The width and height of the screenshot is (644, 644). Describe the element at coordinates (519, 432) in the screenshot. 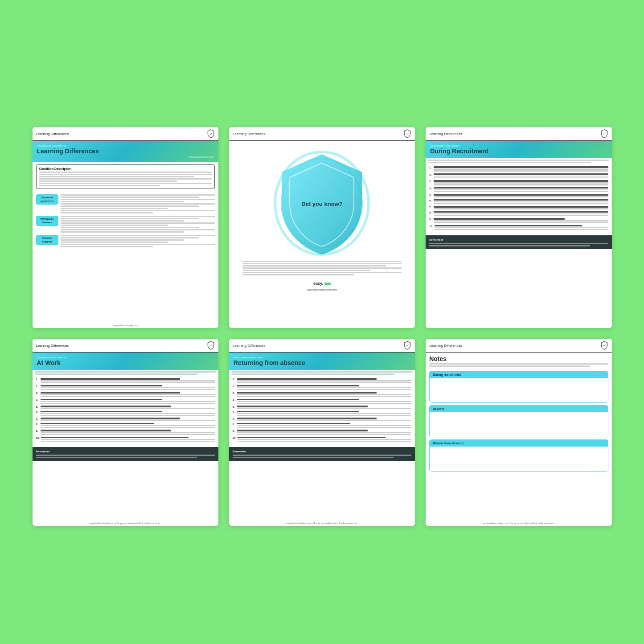

I see `page-6-preview: Learning Differences Notes During recrui…` at that location.